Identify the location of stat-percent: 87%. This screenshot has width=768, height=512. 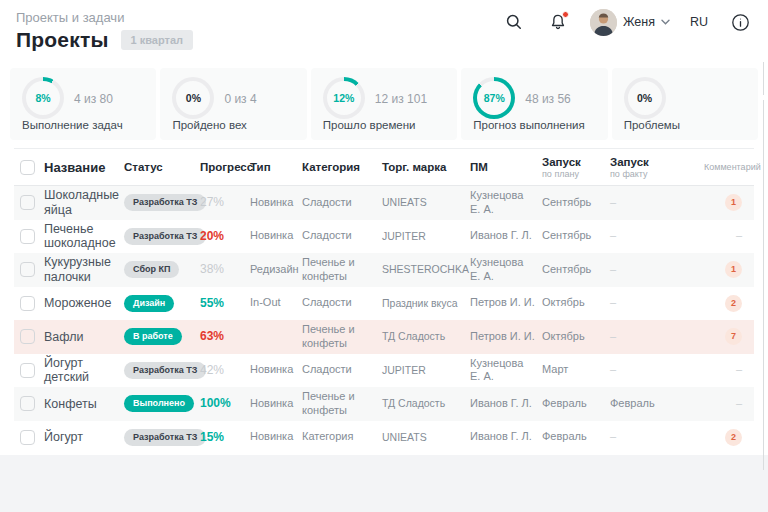
(494, 98).